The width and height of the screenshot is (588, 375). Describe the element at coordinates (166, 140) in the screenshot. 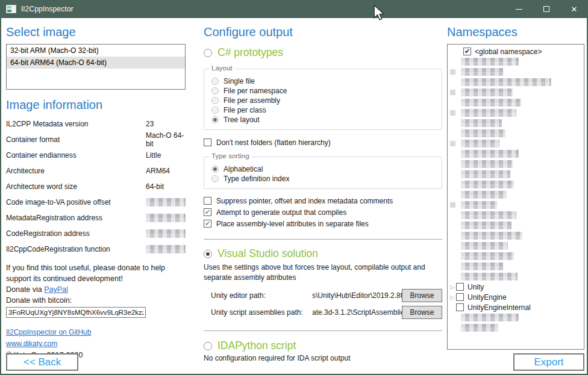

I see `info-row-value: Mach-O 64-bit` at that location.